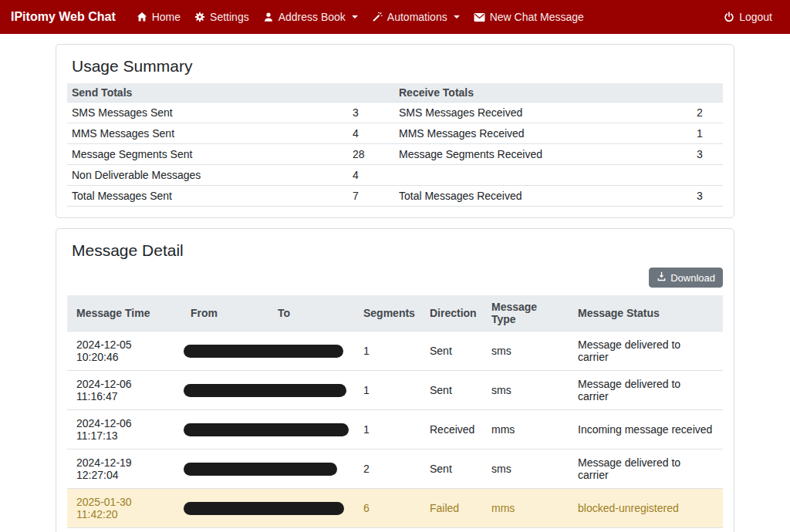 The height and width of the screenshot is (532, 790). Describe the element at coordinates (230, 17) in the screenshot. I see `nav-item-label: Settings` at that location.